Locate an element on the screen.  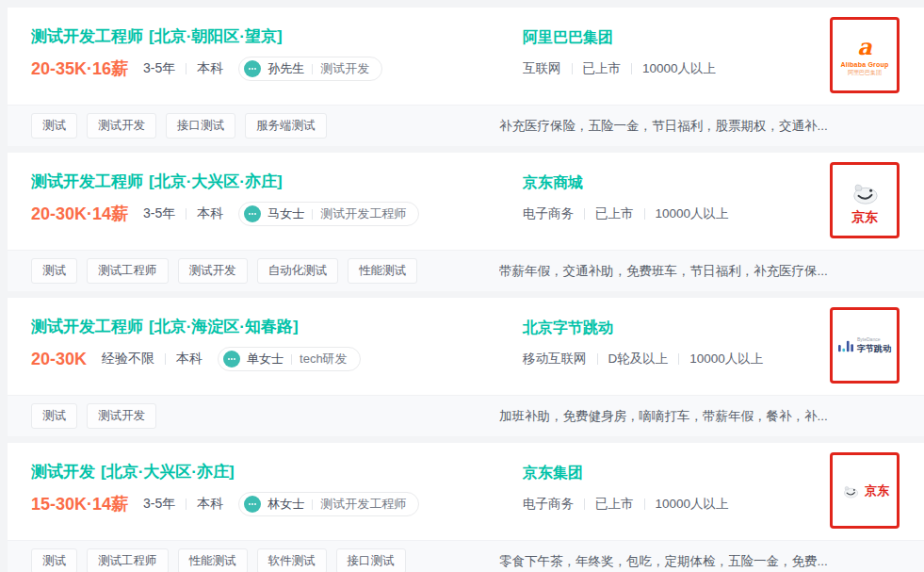
recruiter-pill: 孙先生 测试开发 is located at coordinates (311, 69).